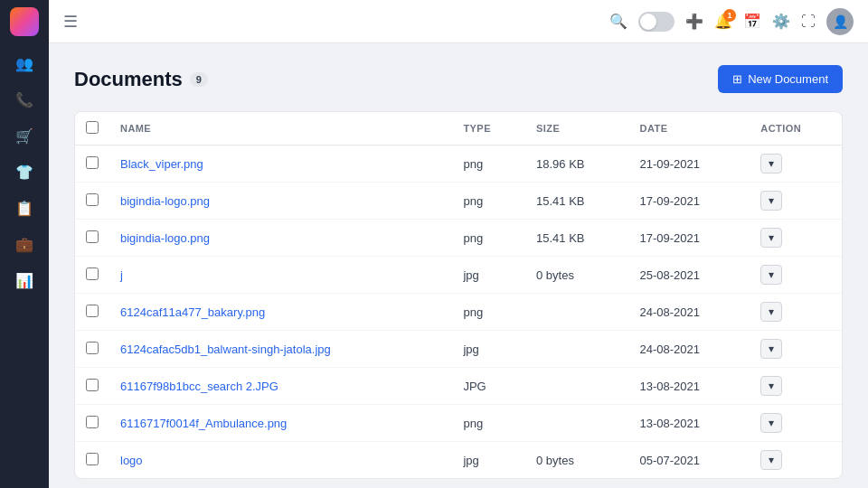 The height and width of the screenshot is (488, 868). I want to click on row-type-8: jpg, so click(488, 461).